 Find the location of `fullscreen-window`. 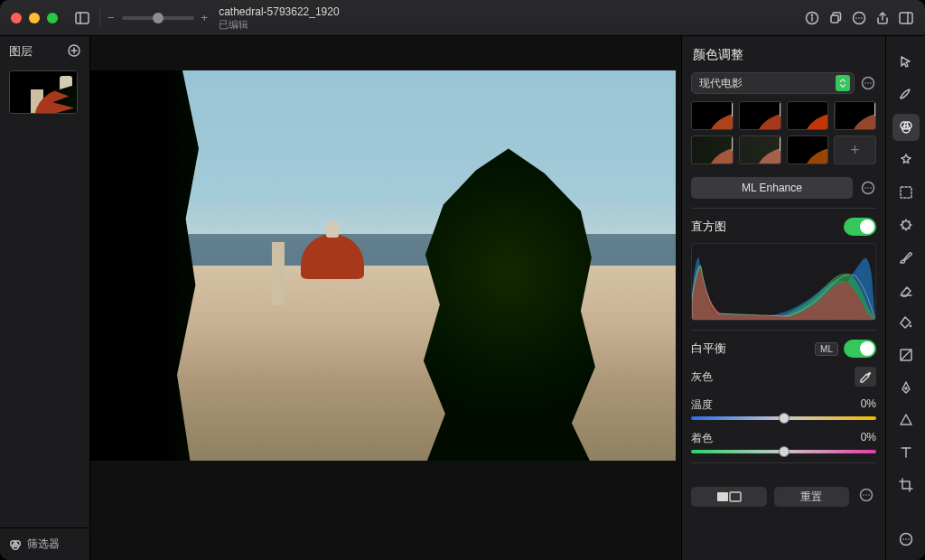

fullscreen-window is located at coordinates (52, 18).